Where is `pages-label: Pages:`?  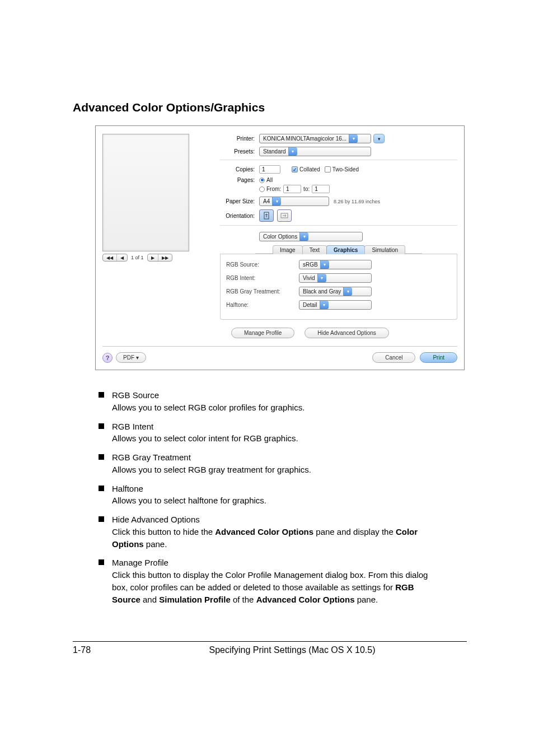 pages-label: Pages: is located at coordinates (240, 180).